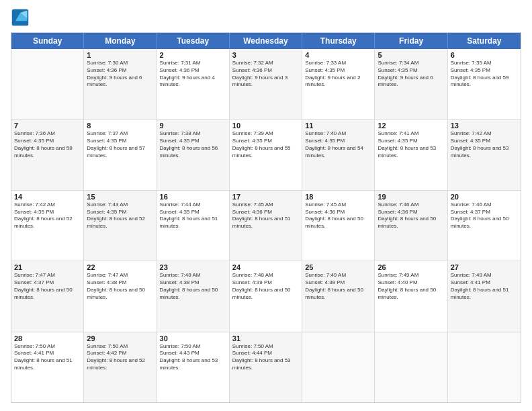 The width and height of the screenshot is (532, 411). I want to click on header-tuesday: Tuesday, so click(193, 41).